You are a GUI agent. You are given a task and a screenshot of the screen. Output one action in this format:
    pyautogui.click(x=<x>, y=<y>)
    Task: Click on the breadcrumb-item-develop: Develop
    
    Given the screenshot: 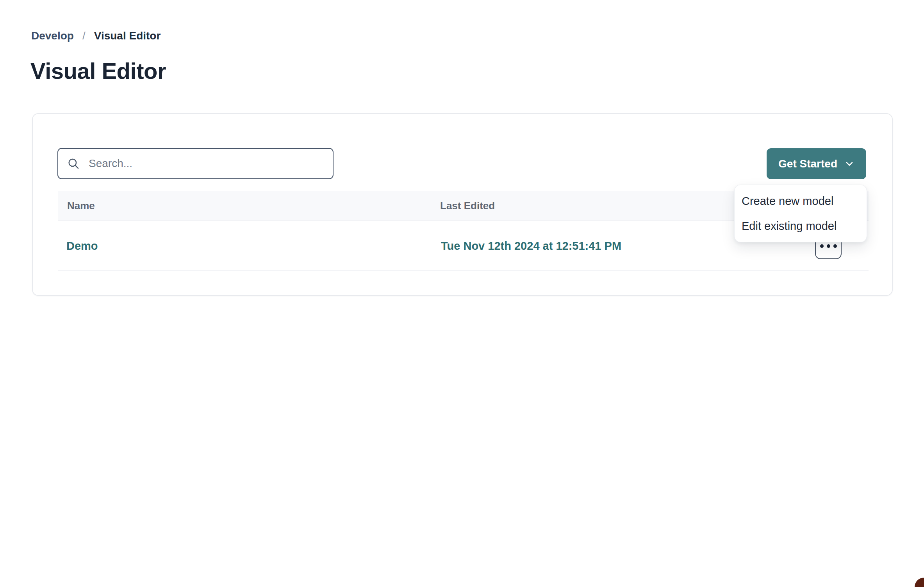 What is the action you would take?
    pyautogui.click(x=52, y=36)
    